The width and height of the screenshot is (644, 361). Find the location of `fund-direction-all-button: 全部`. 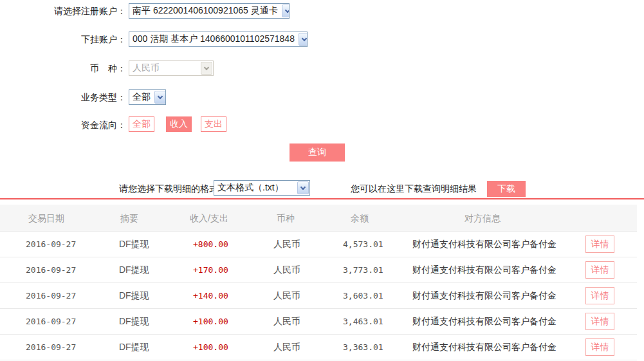

fund-direction-all-button: 全部 is located at coordinates (142, 124).